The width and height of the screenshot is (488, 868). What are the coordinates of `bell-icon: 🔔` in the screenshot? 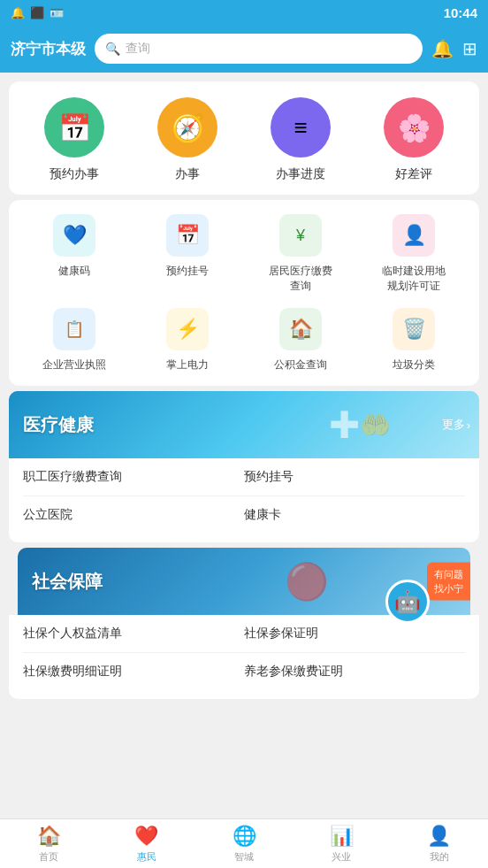 It's located at (18, 12).